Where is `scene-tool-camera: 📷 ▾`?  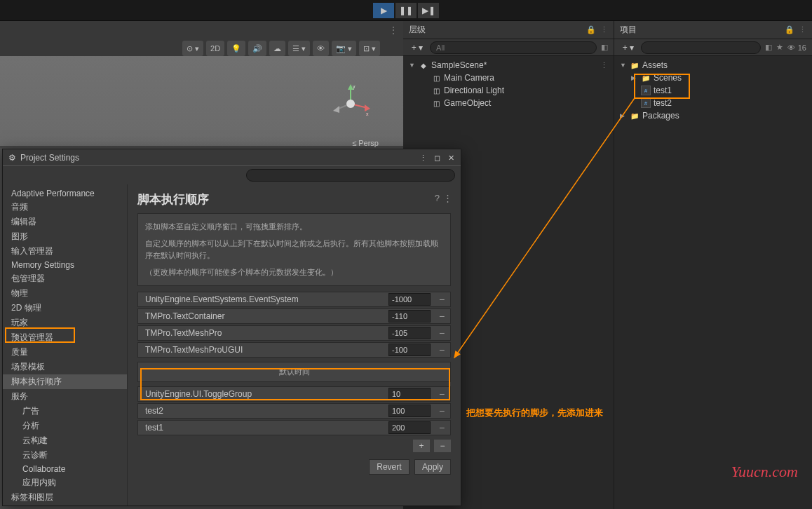 scene-tool-camera: 📷 ▾ is located at coordinates (344, 48).